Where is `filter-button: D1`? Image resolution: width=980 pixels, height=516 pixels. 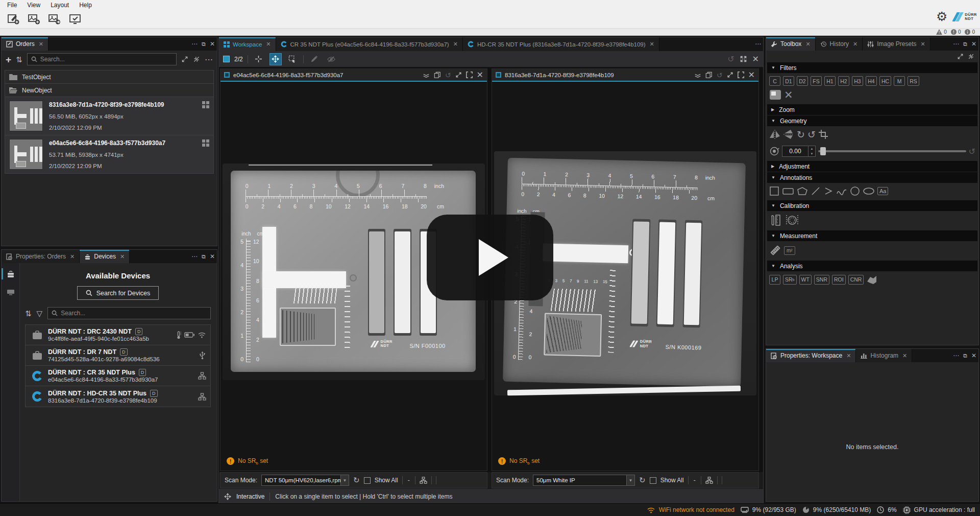
filter-button: D1 is located at coordinates (789, 81).